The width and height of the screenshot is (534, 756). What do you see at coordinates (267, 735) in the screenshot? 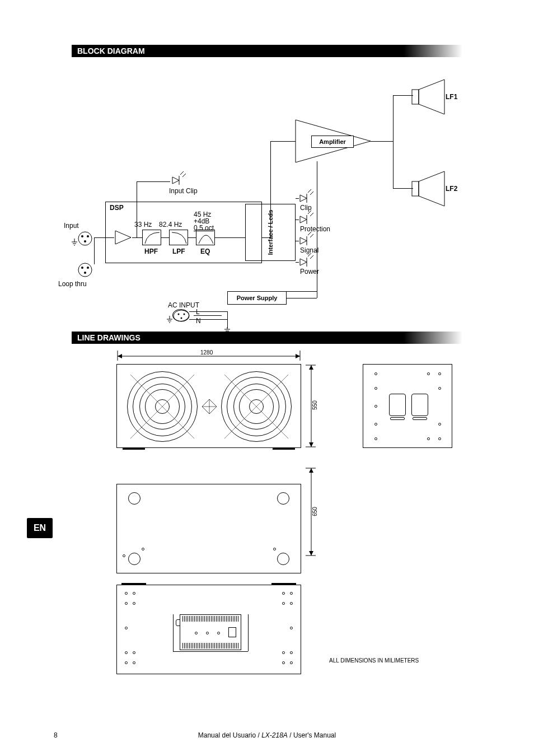
I see `footer: 8 Manual del Usuario / LX-218A / User's …` at bounding box center [267, 735].